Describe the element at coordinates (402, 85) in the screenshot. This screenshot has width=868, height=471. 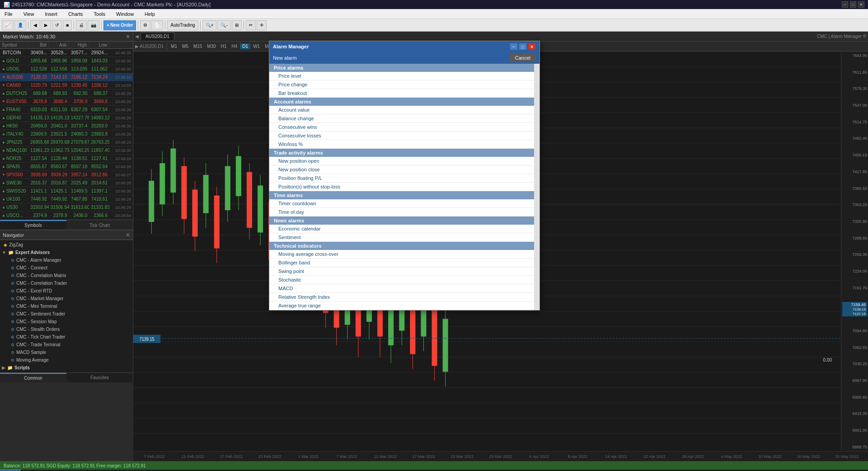
I see `alarm-item-0-1: Price change` at that location.